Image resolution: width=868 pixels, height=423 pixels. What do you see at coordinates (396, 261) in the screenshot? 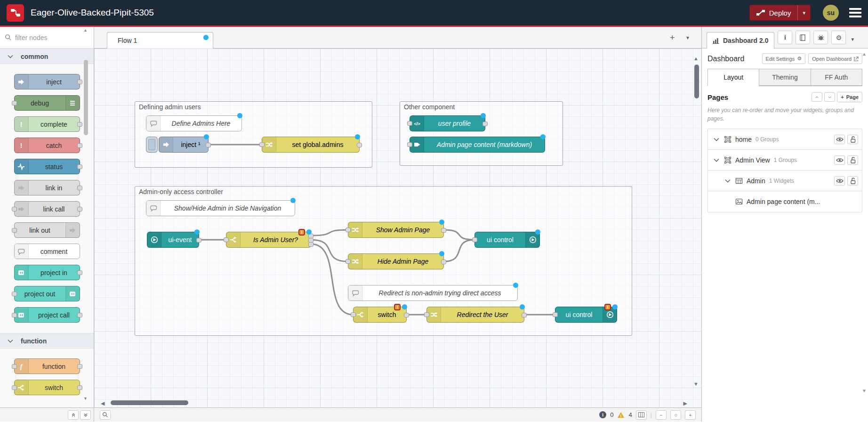
I see `node-hide-admin-page-n-hide: Hide Admin Page` at bounding box center [396, 261].